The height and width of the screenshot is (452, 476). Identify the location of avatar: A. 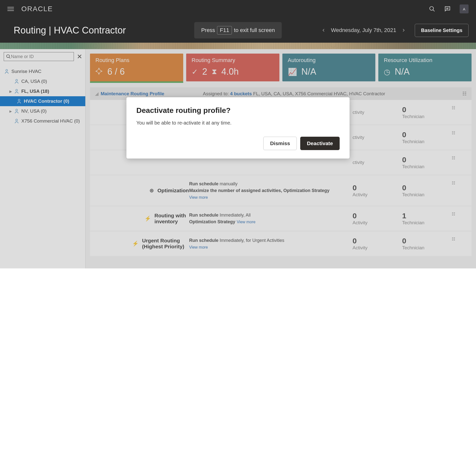
(464, 9).